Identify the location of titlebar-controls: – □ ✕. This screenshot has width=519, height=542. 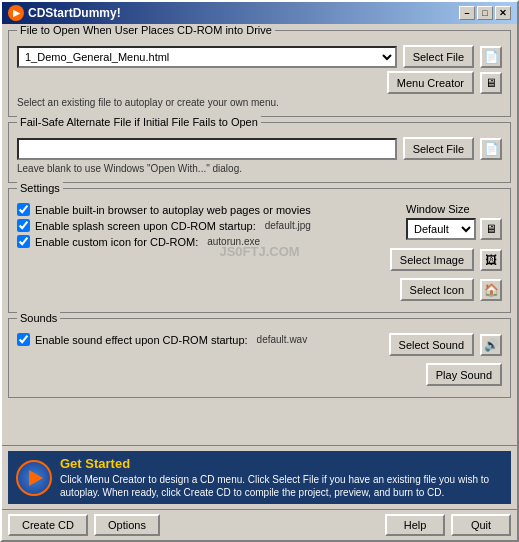
(485, 13).